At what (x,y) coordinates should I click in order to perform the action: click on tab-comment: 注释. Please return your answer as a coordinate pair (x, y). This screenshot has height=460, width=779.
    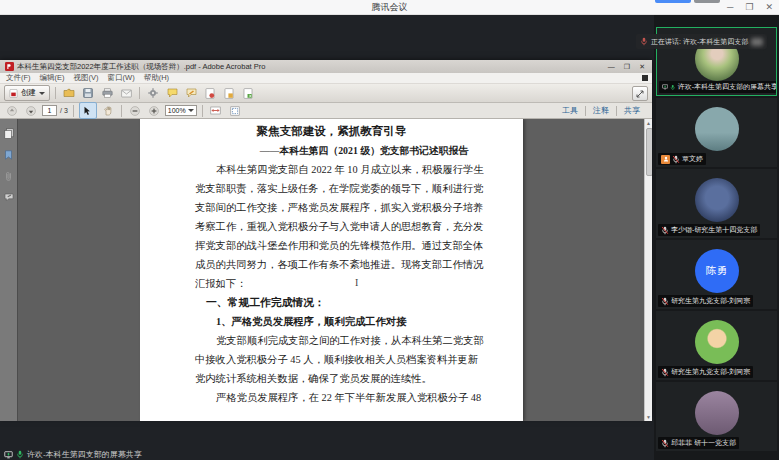
    Looking at the image, I should click on (601, 110).